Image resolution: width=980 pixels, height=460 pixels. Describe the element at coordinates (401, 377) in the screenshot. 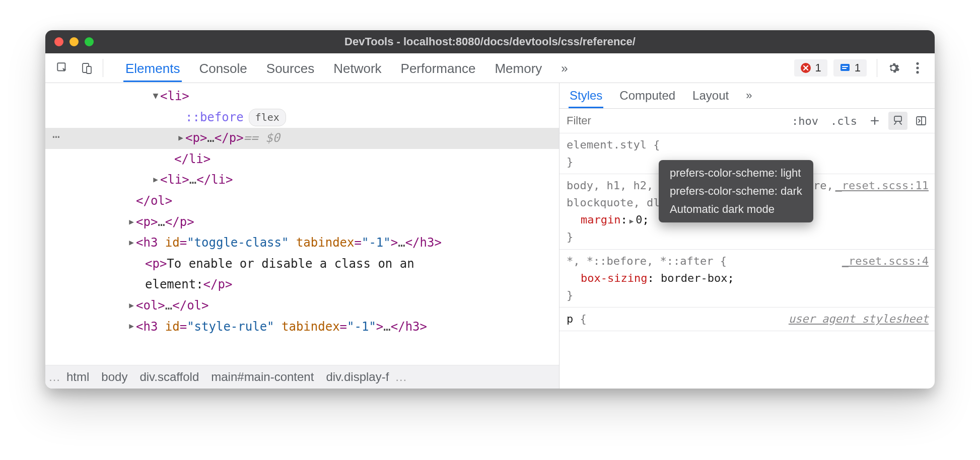

I see `breadcrumbs-right-ellipsis: …` at that location.